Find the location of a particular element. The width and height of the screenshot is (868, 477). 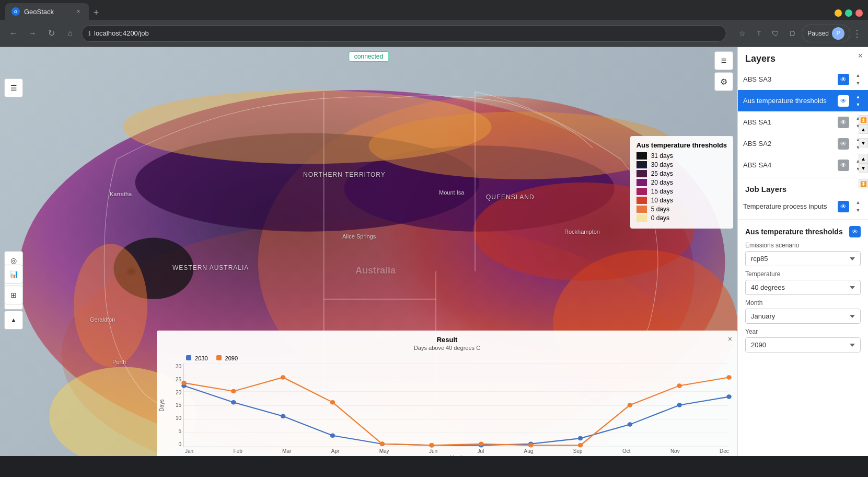

job-layer-visibility-temp-process: 👁 is located at coordinates (843, 207).